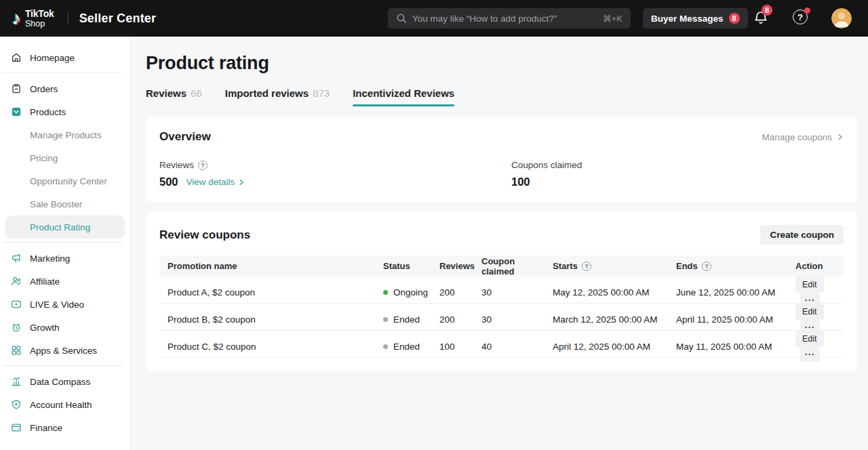 The image size is (868, 450). I want to click on more-actions-button: ···, so click(810, 354).